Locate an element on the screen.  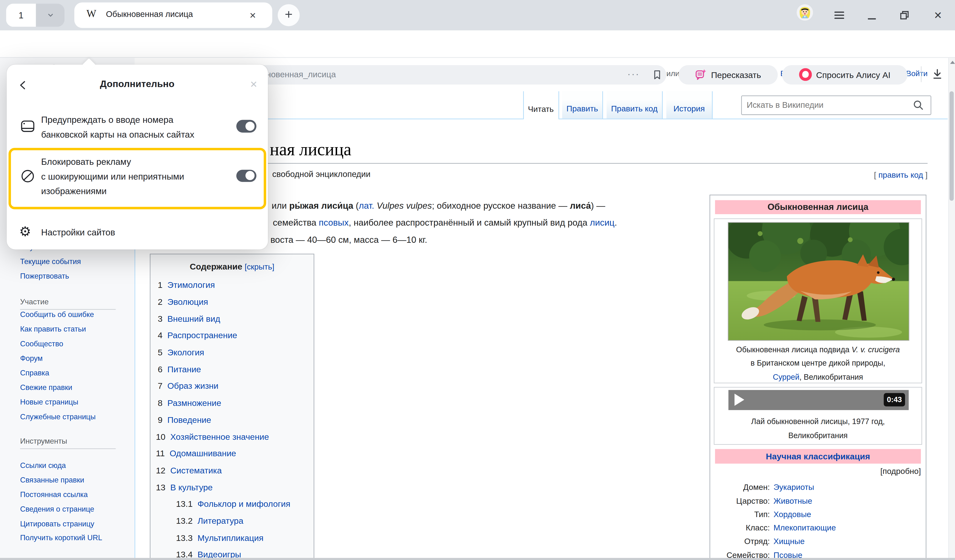
advanced-settings-panel: Дополнительно ✕ Предупреждать о вводе но… is located at coordinates (137, 157).